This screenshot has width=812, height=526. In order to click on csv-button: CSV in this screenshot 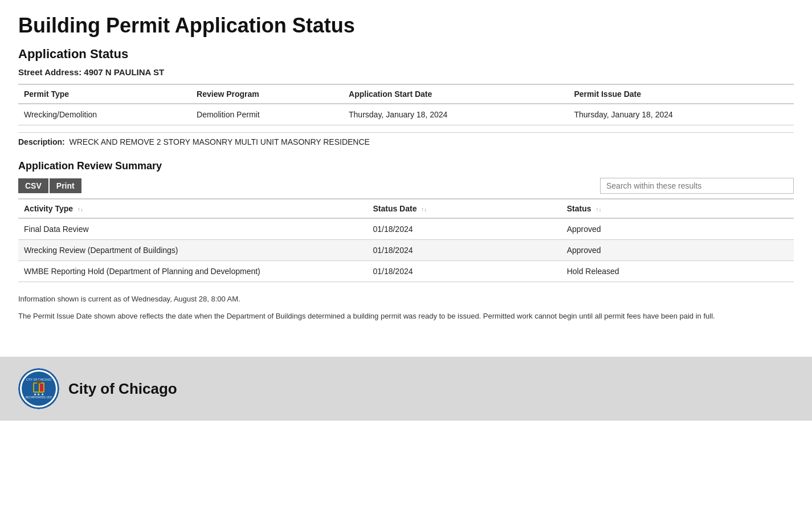, I will do `click(33, 186)`.